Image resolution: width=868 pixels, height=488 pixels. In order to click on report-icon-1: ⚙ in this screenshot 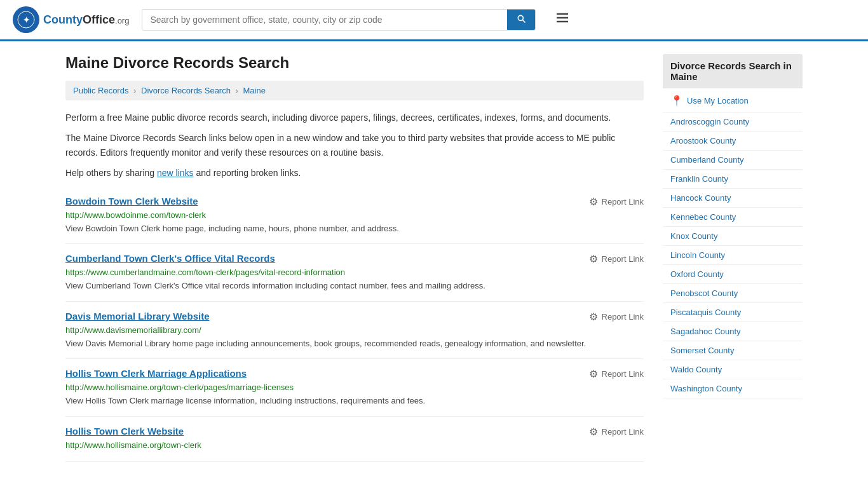, I will do `click(593, 259)`.